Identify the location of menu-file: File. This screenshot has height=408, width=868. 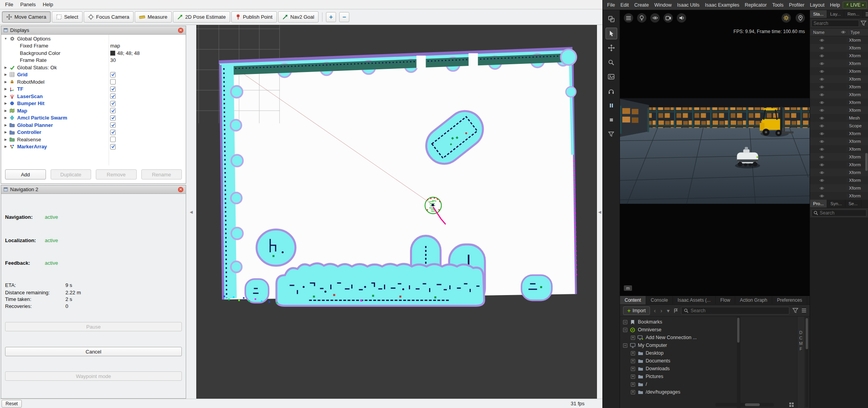
(611, 5).